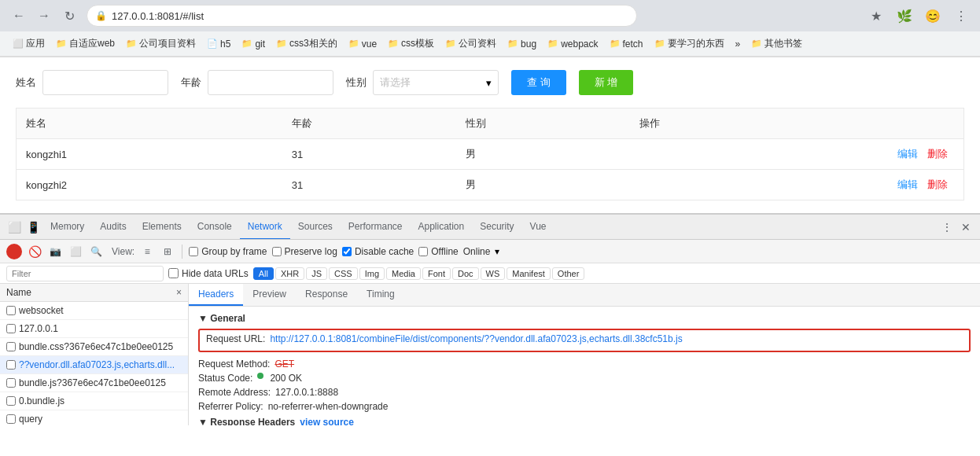 The width and height of the screenshot is (980, 456). Describe the element at coordinates (933, 16) in the screenshot. I see `profile-button: 😊` at that location.